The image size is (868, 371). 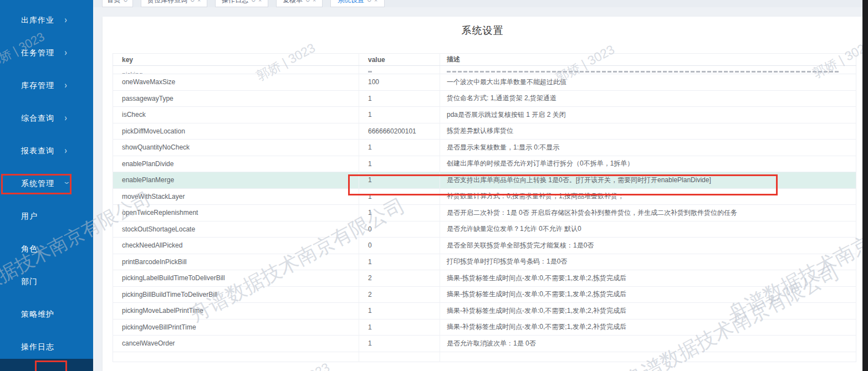 What do you see at coordinates (649, 327) in the screenshot?
I see `cell-desc: 摘果-补货标签生成时间点-发单:0,不需要;1,发单;2,补货完成后` at bounding box center [649, 327].